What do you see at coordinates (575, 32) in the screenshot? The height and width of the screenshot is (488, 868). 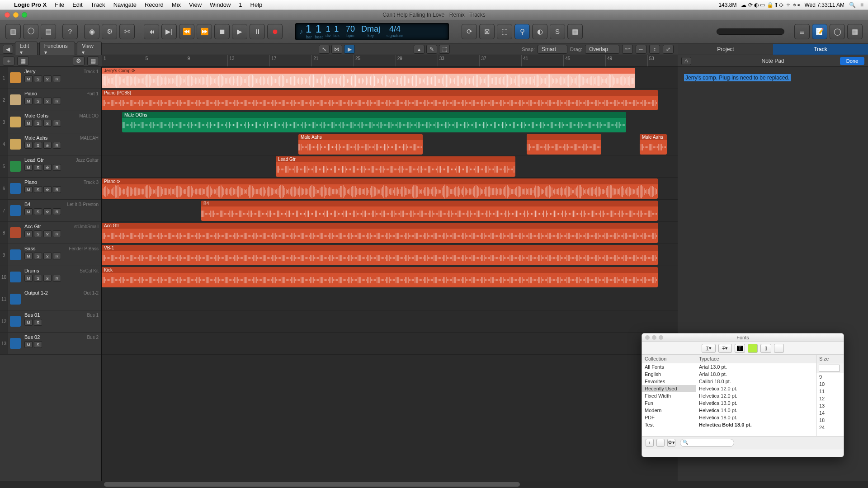 I see `count-in-button: ▦` at bounding box center [575, 32].